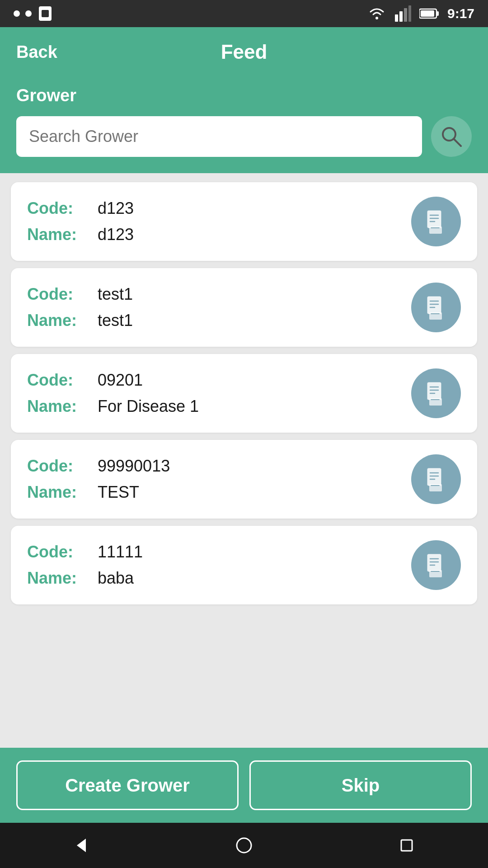  I want to click on status-left, so click(33, 14).